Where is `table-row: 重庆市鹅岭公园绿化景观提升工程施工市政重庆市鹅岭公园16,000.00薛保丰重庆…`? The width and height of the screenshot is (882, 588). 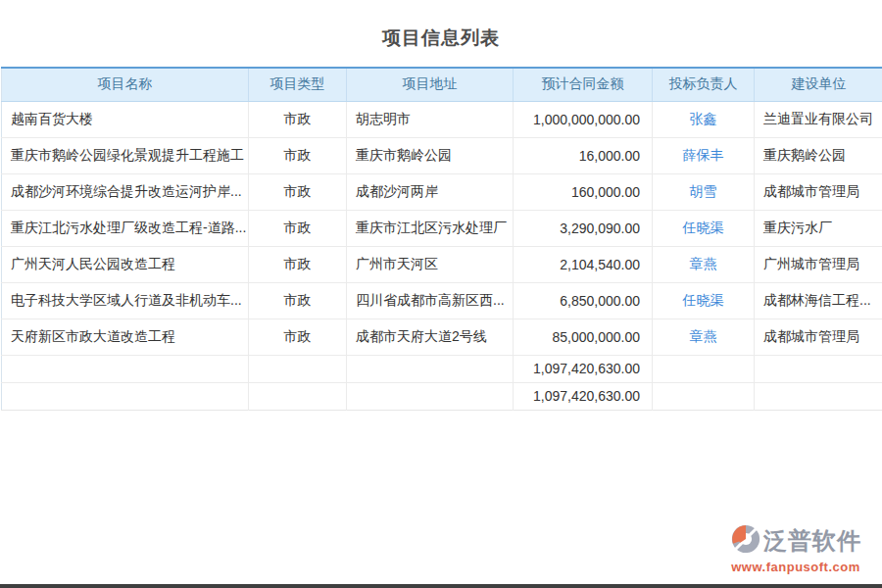 table-row: 重庆市鹅岭公园绿化景观提升工程施工市政重庆市鹅岭公园16,000.00薛保丰重庆… is located at coordinates (442, 155).